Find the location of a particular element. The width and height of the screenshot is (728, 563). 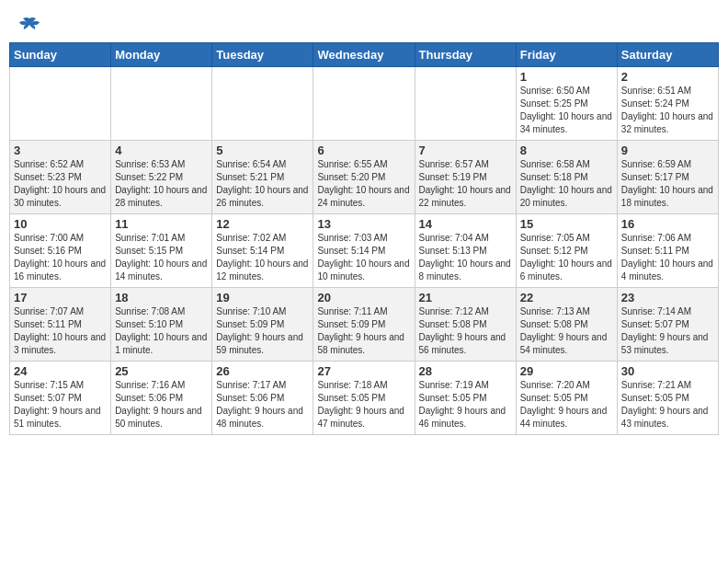

day-number: 10 is located at coordinates (61, 224).